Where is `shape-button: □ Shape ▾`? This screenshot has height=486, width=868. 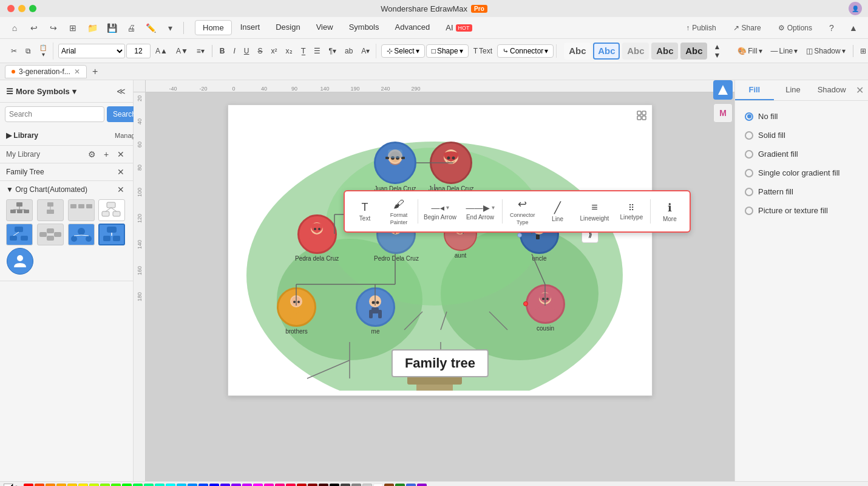 shape-button: □ Shape ▾ is located at coordinates (447, 51).